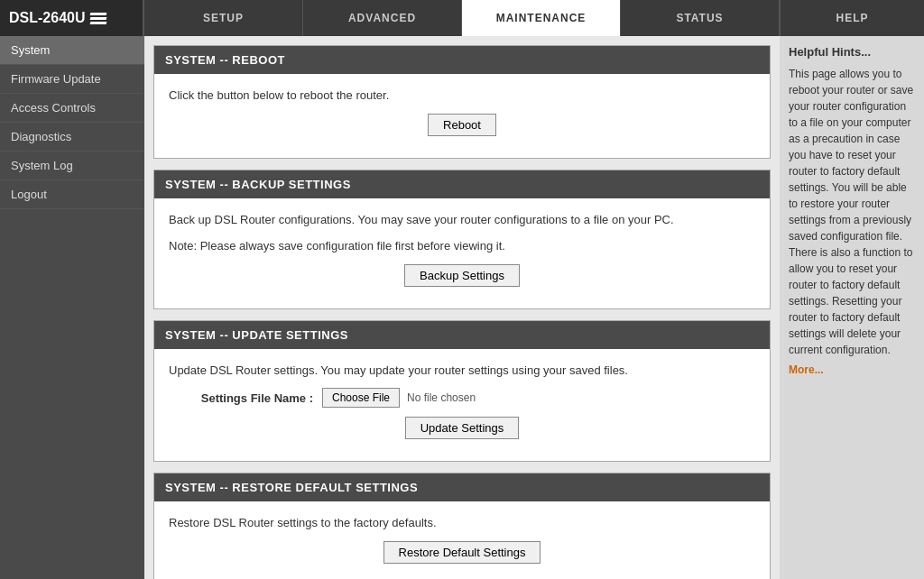  Describe the element at coordinates (383, 18) in the screenshot. I see `nav-advanced: ADVANCED` at that location.